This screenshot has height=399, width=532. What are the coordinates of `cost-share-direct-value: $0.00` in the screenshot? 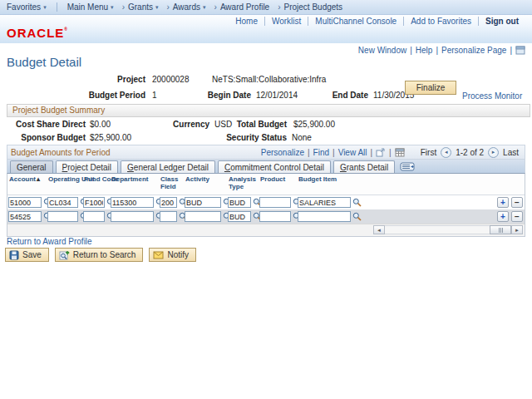 It's located at (100, 125).